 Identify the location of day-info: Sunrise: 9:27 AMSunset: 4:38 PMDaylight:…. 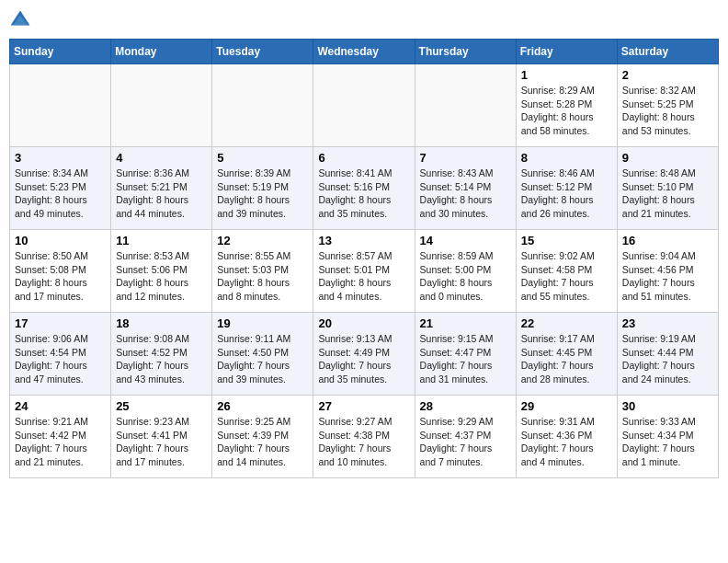
(364, 442).